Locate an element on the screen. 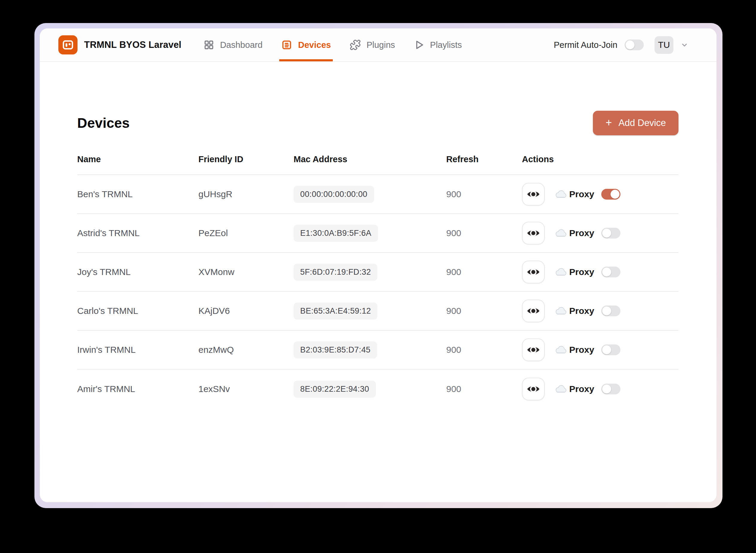 This screenshot has width=756, height=553. add-device-button: + Add Device is located at coordinates (635, 123).